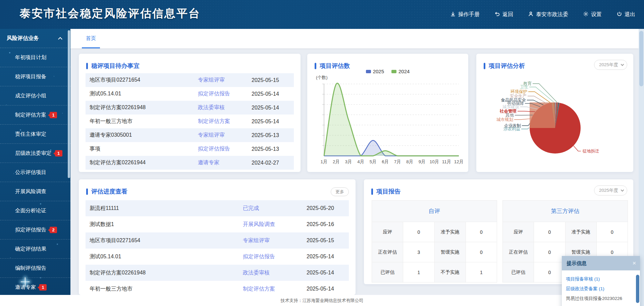 Image resolution: width=644 pixels, height=306 pixels. Describe the element at coordinates (566, 211) in the screenshot. I see `report-table-title: 第三方评估` at that location.